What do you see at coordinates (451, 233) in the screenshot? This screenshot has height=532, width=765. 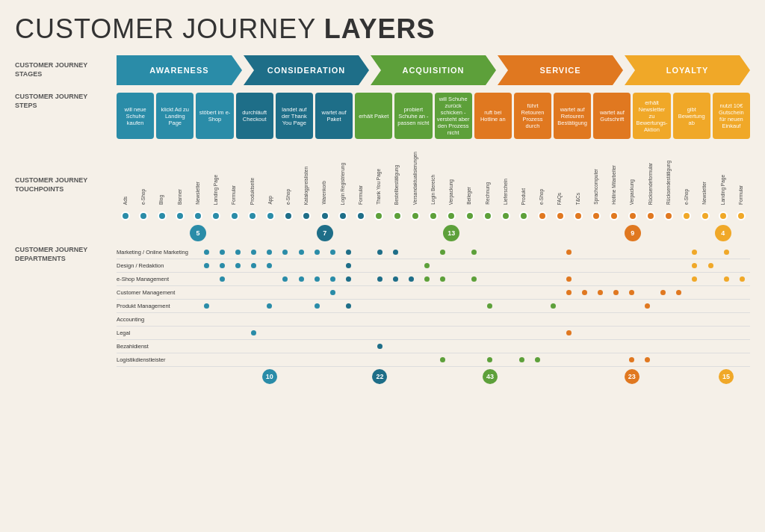 I see `tp-count-badge-18: 13` at bounding box center [451, 233].